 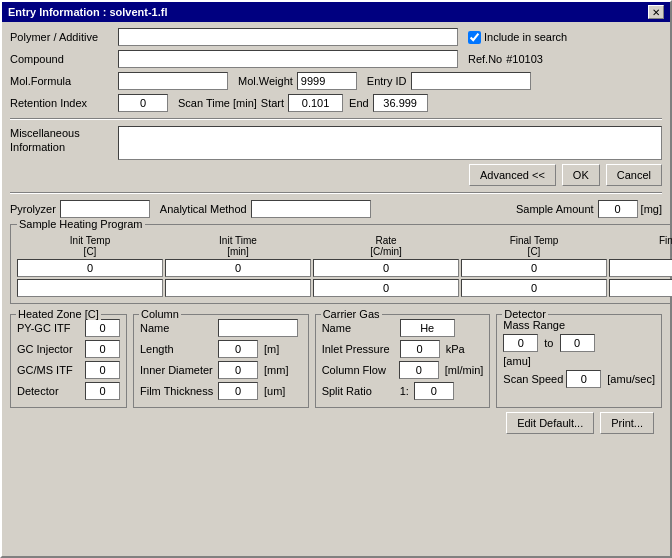 I want to click on bottom-buttons: Edit Default... Print..., so click(x=336, y=423).